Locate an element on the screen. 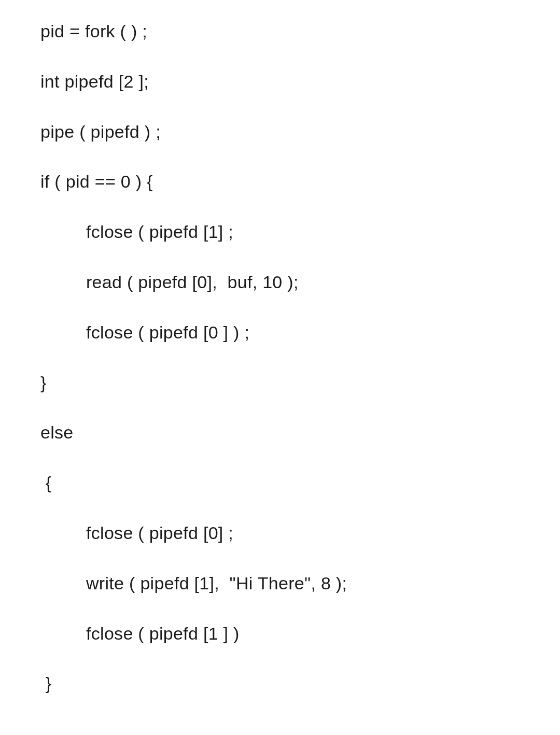 The width and height of the screenshot is (560, 735). code-line-2: int pipefd [2 ]; is located at coordinates (300, 82).